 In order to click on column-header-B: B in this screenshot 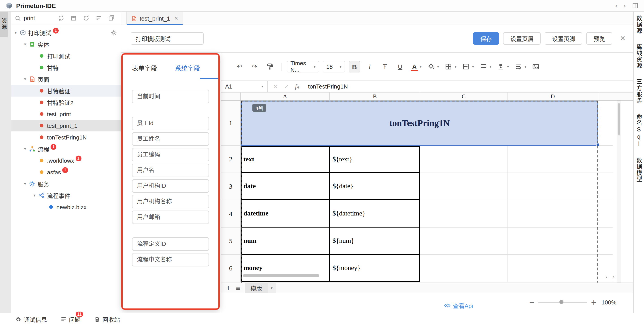, I will do `click(375, 96)`.